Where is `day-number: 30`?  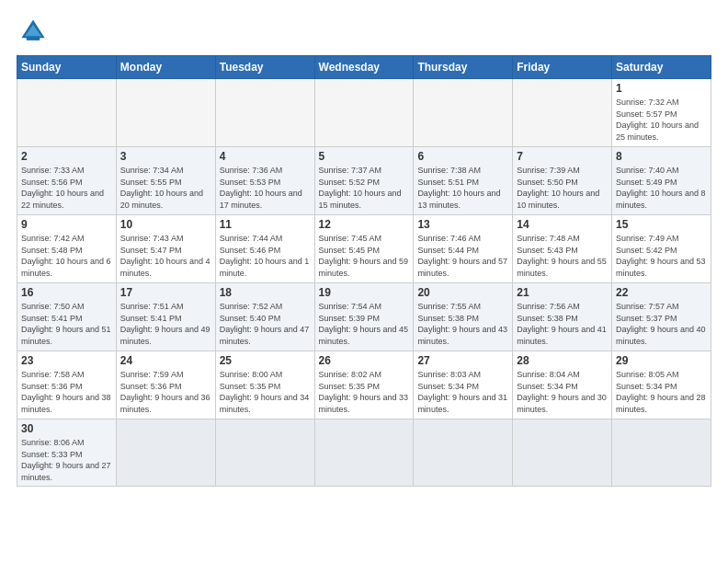
day-number: 30 is located at coordinates (66, 429).